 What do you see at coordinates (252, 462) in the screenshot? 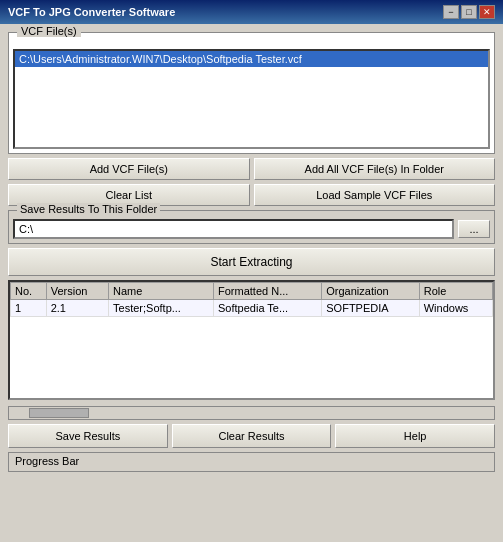
I see `progress-bar-area: Progress Bar` at bounding box center [252, 462].